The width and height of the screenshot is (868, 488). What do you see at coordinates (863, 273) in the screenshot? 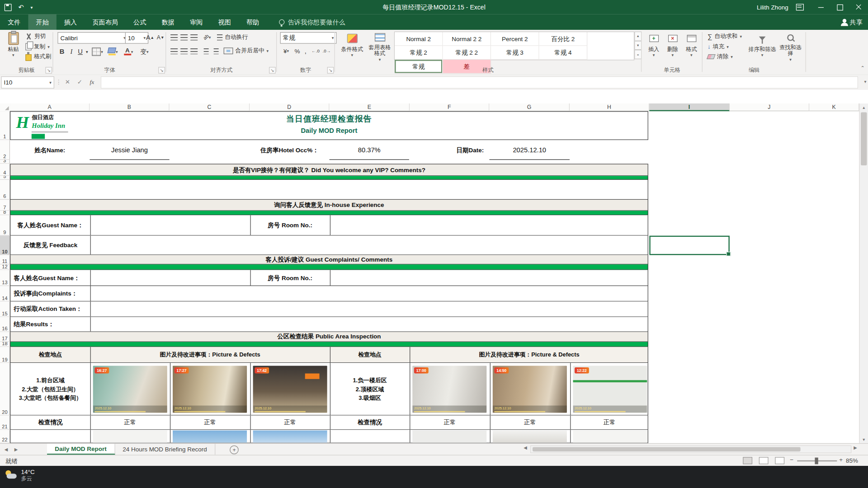
I see `vertical-scrollbar: ▲ ▼` at bounding box center [863, 273].